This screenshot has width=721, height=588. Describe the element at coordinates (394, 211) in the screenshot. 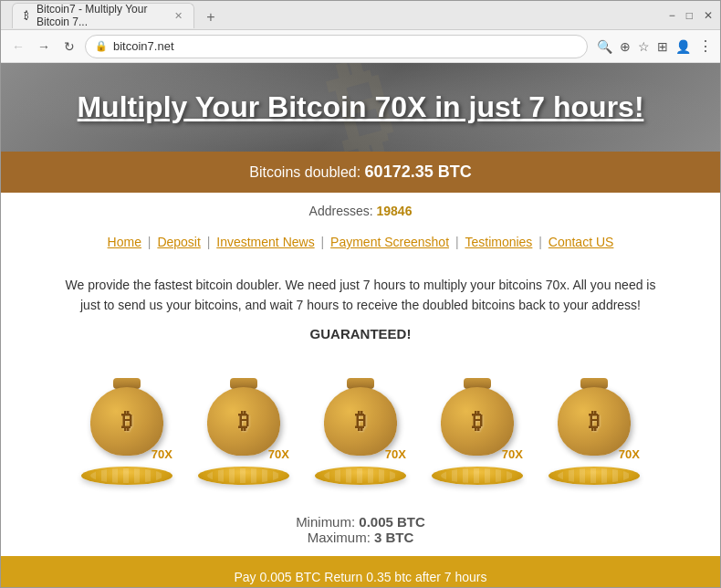

I see `addresses-count: 19846` at that location.